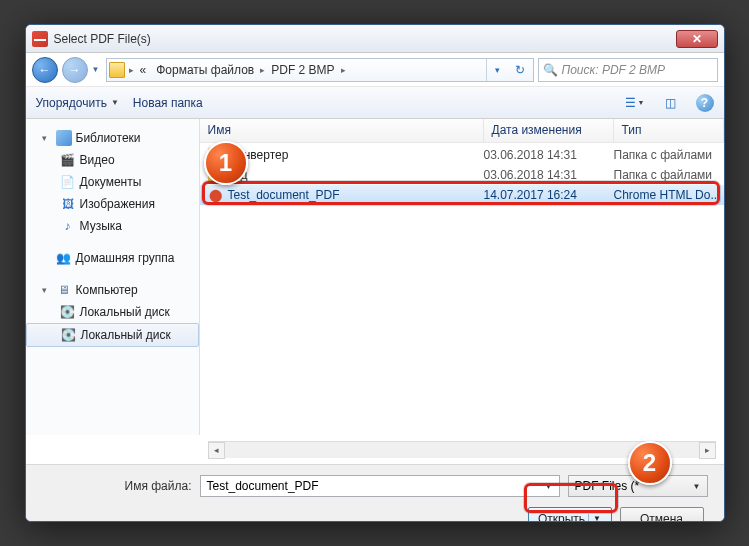 This screenshot has width=749, height=546. Describe the element at coordinates (68, 226) in the screenshot. I see `music-icon: ♪` at that location.